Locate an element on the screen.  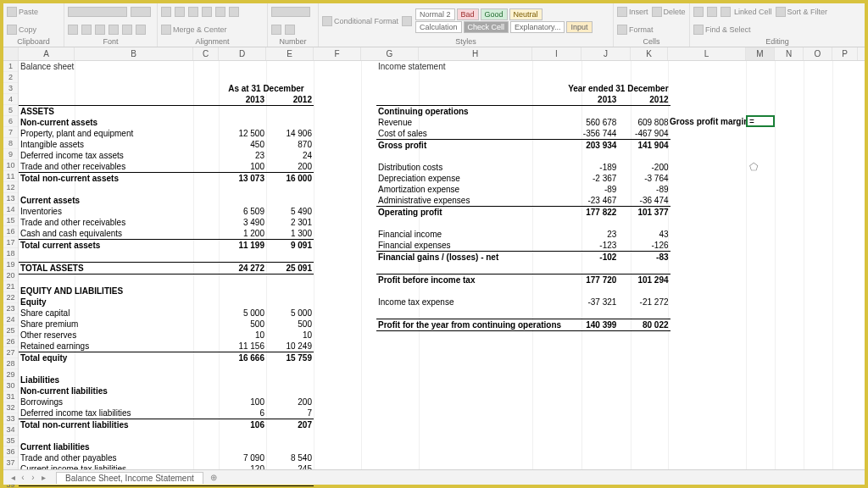
sheet-tab-active: Balance Sheet, Income Statement is located at coordinates (130, 478).